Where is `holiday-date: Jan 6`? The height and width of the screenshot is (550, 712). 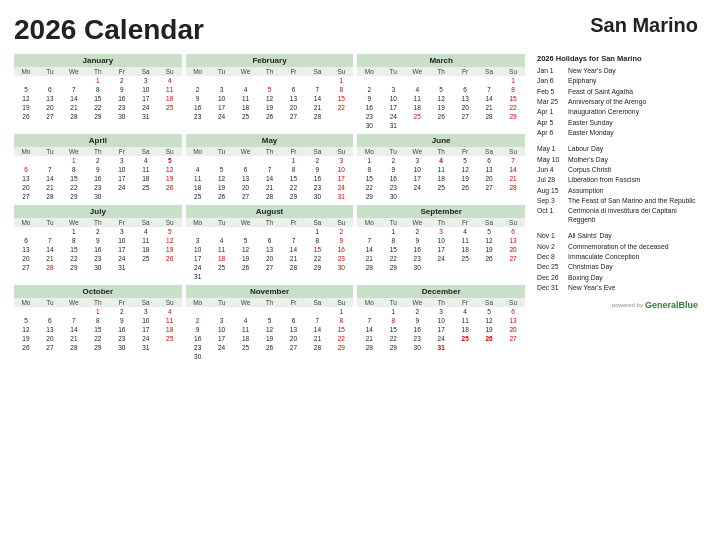
holiday-date: Jan 6 is located at coordinates (551, 82).